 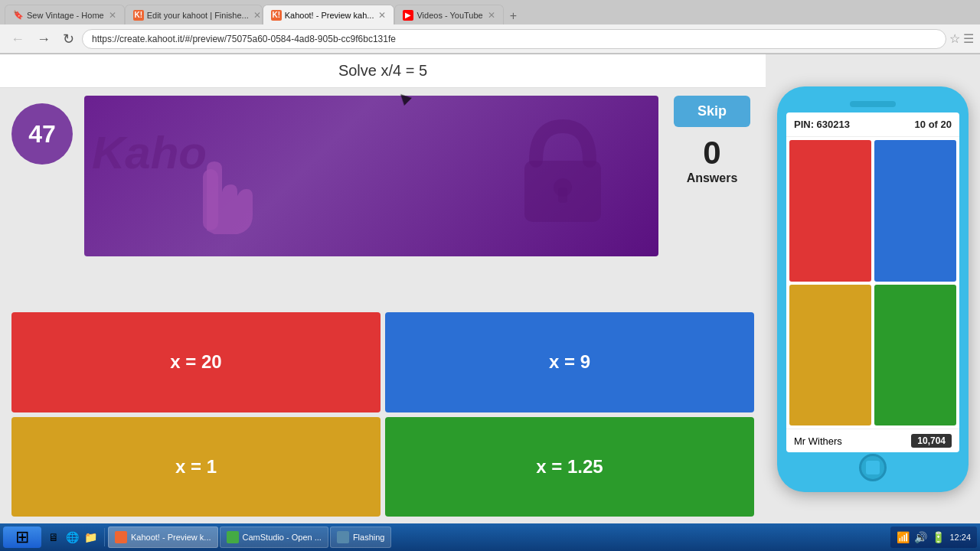 I want to click on tab-icon-youtube: ▶, so click(x=408, y=15).